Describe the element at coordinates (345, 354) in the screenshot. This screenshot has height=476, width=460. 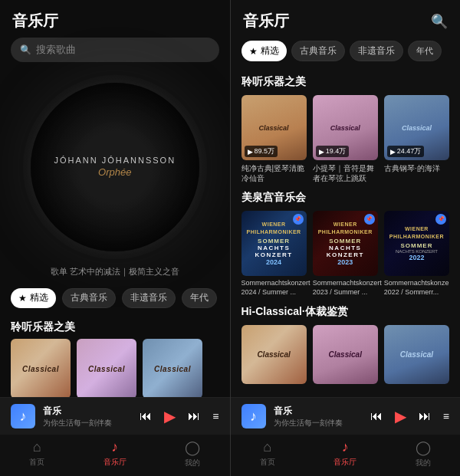
I see `hi-img-2: Classical` at that location.